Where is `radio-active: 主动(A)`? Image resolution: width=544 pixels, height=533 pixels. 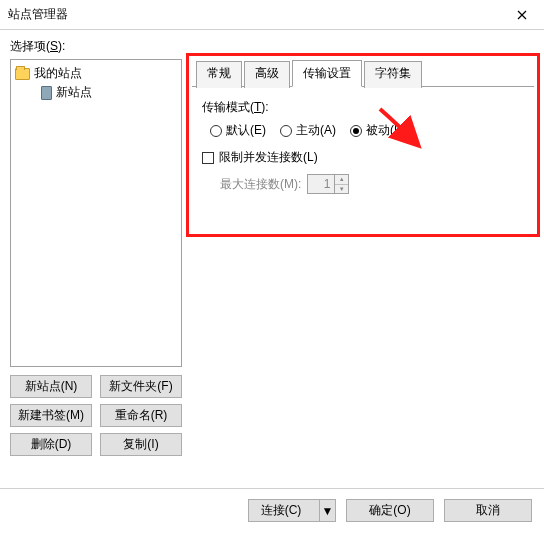
radio-active: 主动(A) is located at coordinates (308, 130).